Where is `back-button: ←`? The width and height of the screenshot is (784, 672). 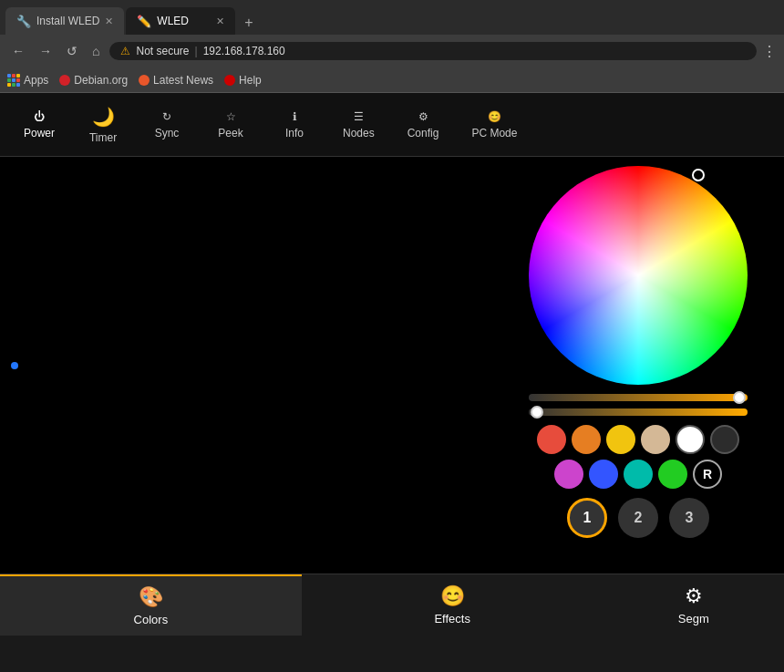
back-button: ← is located at coordinates (18, 51).